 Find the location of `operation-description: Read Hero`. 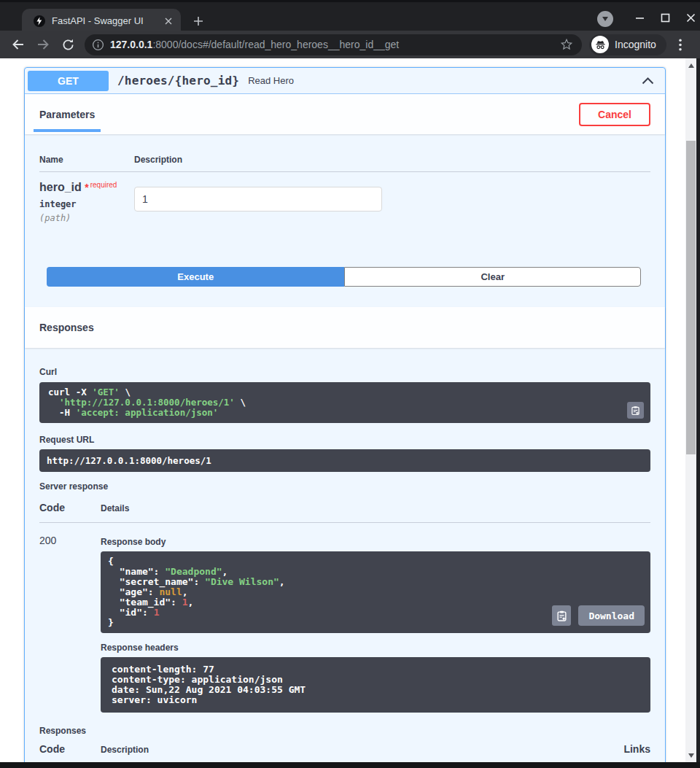

operation-description: Read Hero is located at coordinates (271, 80).